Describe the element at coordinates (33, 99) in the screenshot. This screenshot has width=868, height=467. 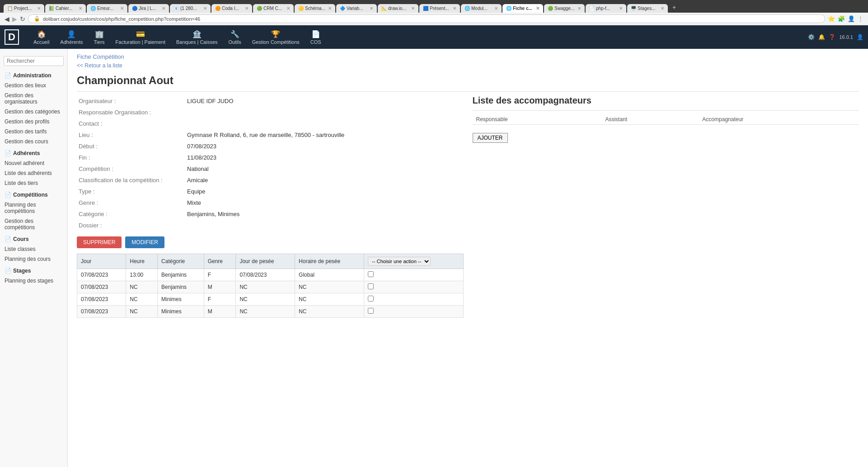
I see `sidebar-item-gestion-organisateurs: Gestion des organisateurs` at that location.